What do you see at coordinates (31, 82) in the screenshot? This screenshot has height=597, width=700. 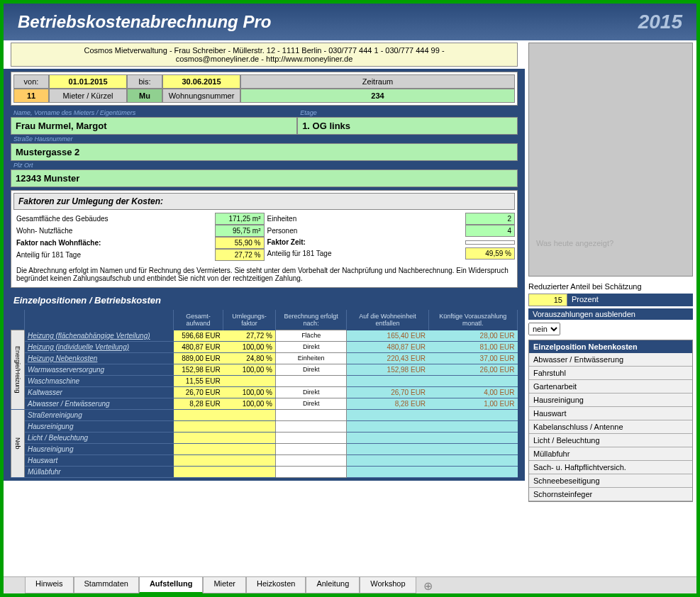 I see `von-label: von:` at bounding box center [31, 82].